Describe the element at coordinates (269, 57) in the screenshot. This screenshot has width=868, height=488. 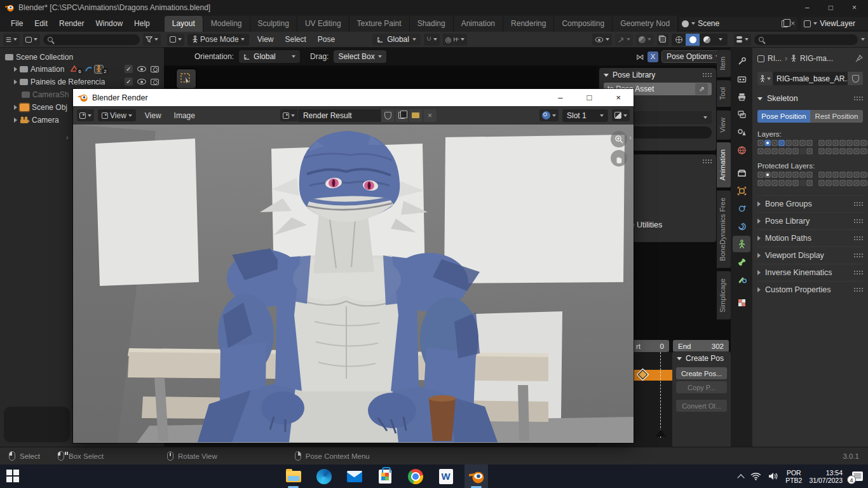
I see `orientation-dropdown: Global` at that location.